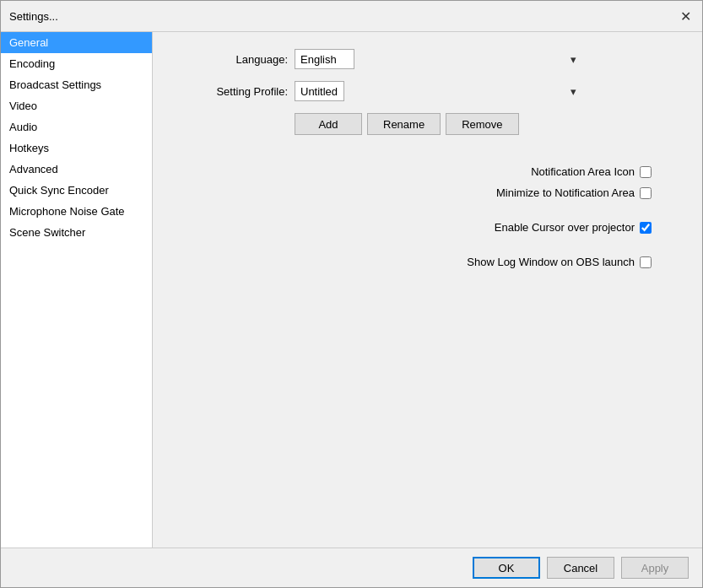  I want to click on minimize-notification-label: Minimize to Notification Area, so click(574, 192).